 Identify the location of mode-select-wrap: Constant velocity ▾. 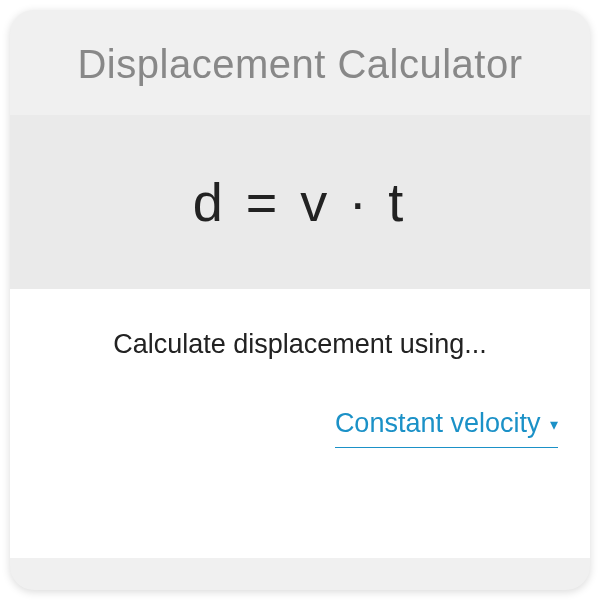
(300, 428).